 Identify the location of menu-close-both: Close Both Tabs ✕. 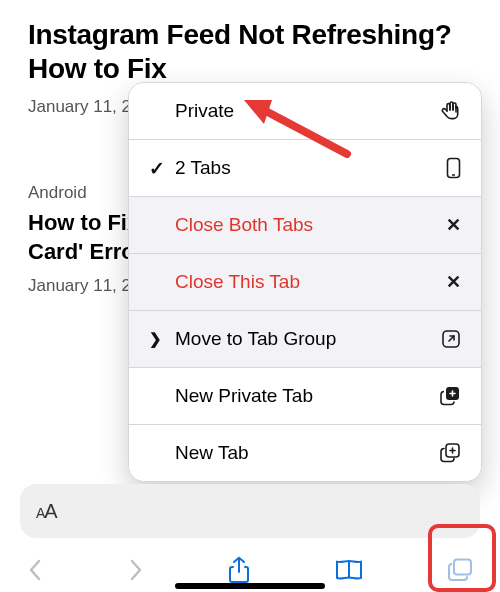
(305, 224).